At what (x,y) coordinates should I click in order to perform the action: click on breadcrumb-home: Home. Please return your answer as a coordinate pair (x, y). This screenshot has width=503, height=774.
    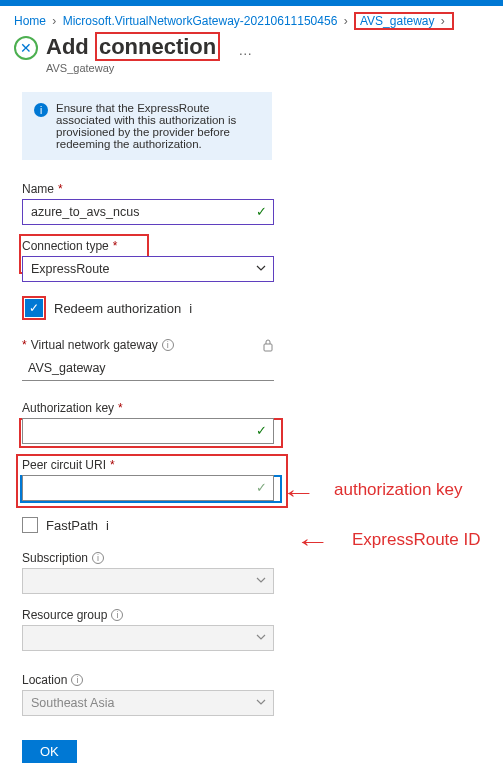
    Looking at the image, I should click on (30, 21).